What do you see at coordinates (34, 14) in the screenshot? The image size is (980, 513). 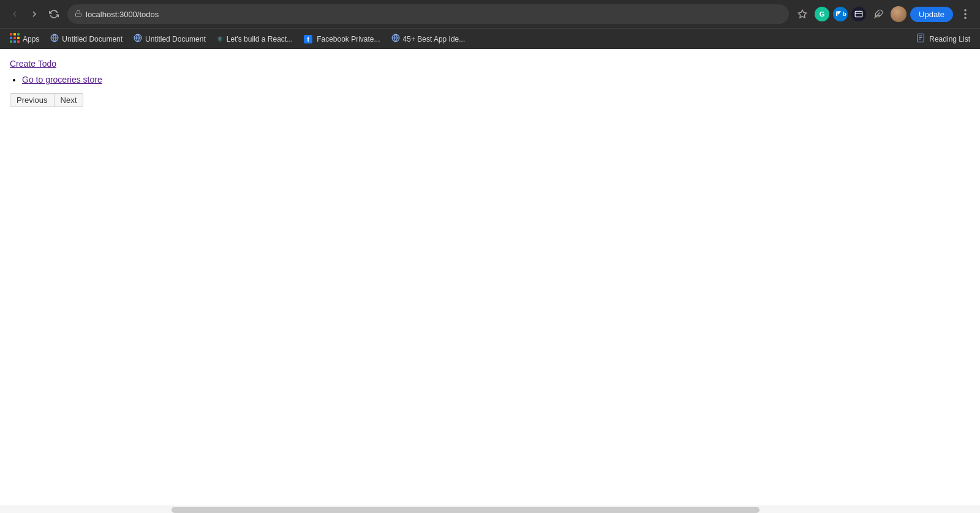 I see `nav-buttons` at bounding box center [34, 14].